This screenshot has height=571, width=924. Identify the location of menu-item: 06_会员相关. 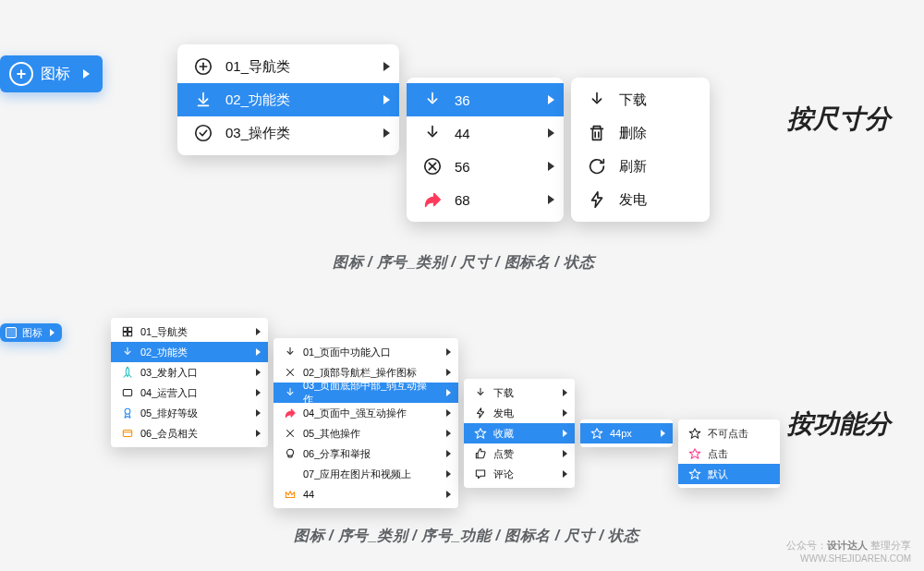
(189, 433).